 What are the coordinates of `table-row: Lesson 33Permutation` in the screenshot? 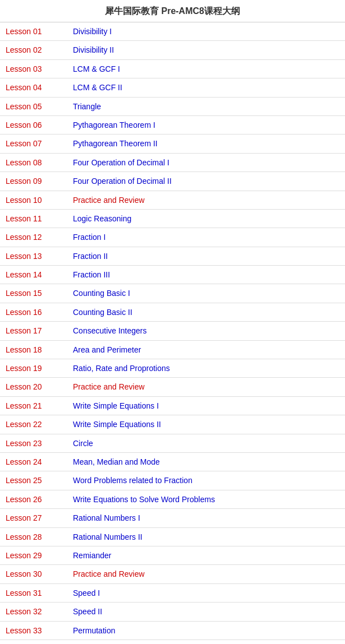 It's located at (173, 630).